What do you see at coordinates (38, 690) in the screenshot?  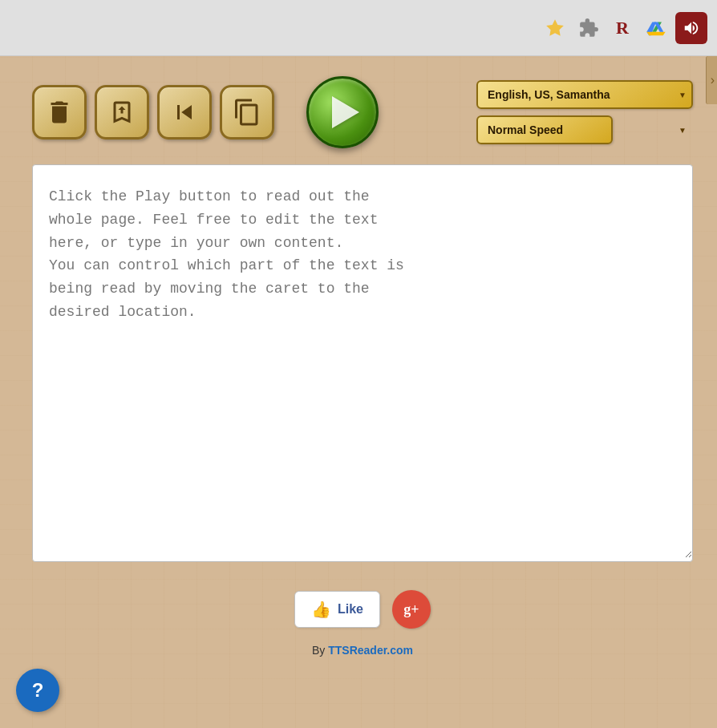 I see `help-label: ?` at bounding box center [38, 690].